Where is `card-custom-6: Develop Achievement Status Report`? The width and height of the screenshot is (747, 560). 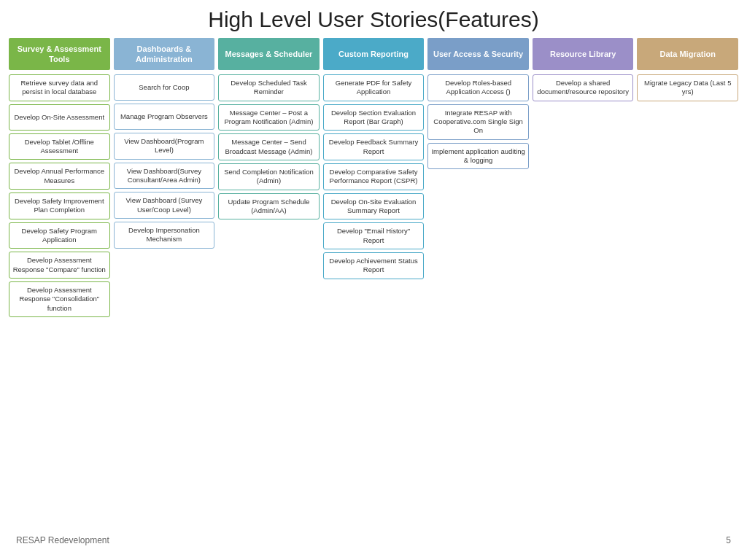 card-custom-6: Develop Achievement Status Report is located at coordinates (374, 265).